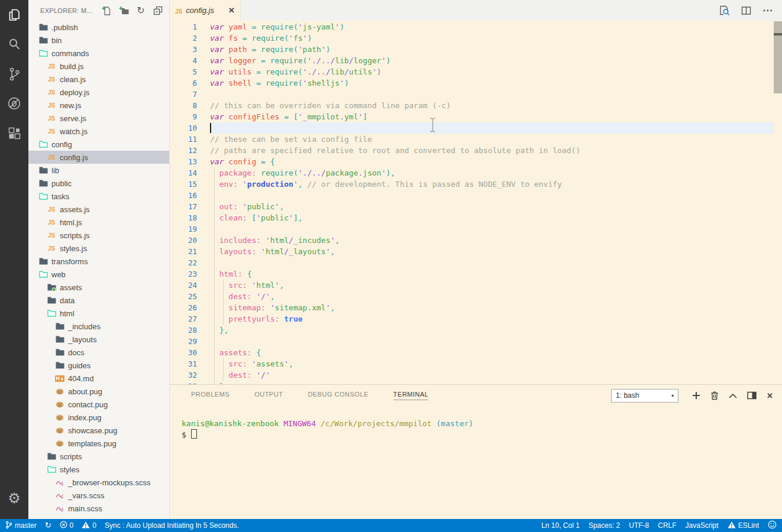  I want to click on code-text: env: 'production', // or development. Th…, so click(492, 184).